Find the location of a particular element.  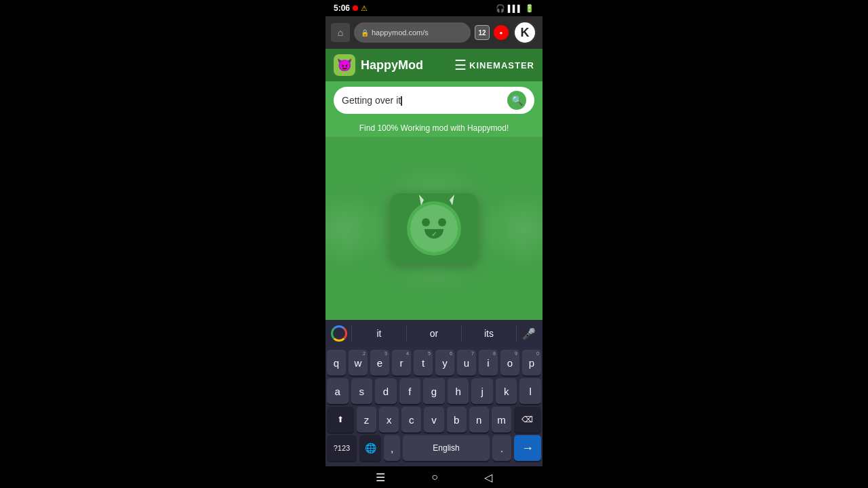

globe-key: 🌐 is located at coordinates (370, 448).